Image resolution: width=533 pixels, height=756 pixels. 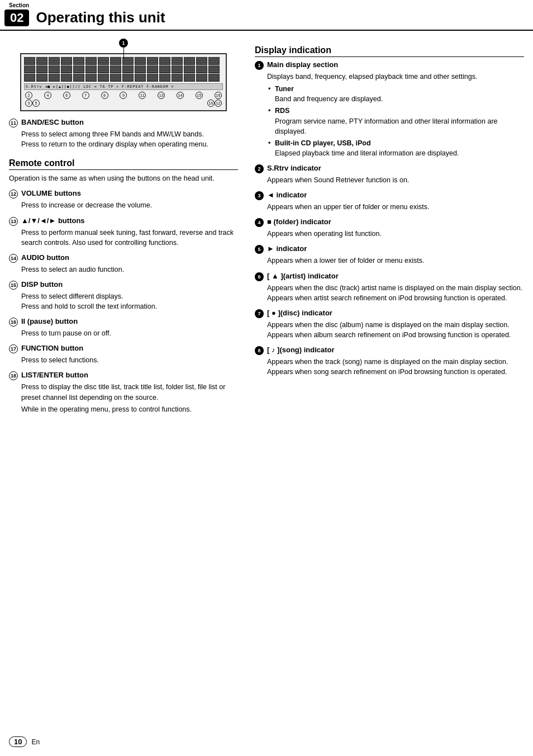 I want to click on bullet-cd-label: Bulit-in CD player, USB, iPod, so click(x=399, y=143).